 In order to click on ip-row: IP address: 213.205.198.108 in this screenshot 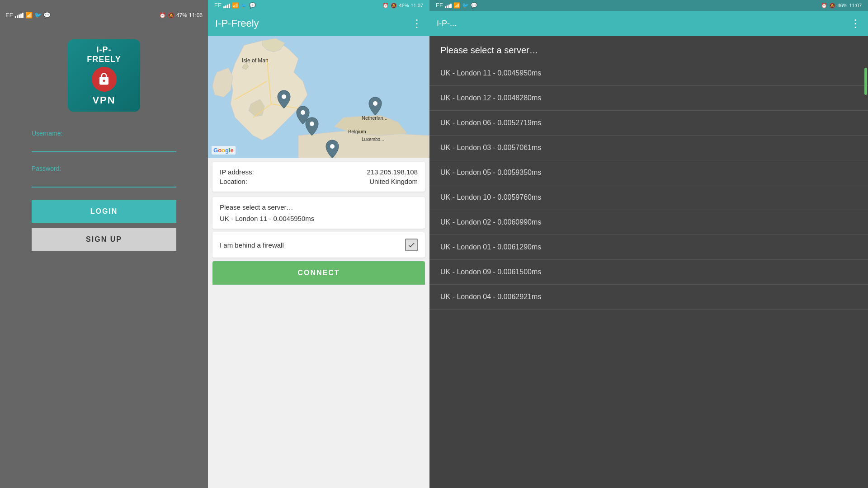, I will do `click(319, 172)`.